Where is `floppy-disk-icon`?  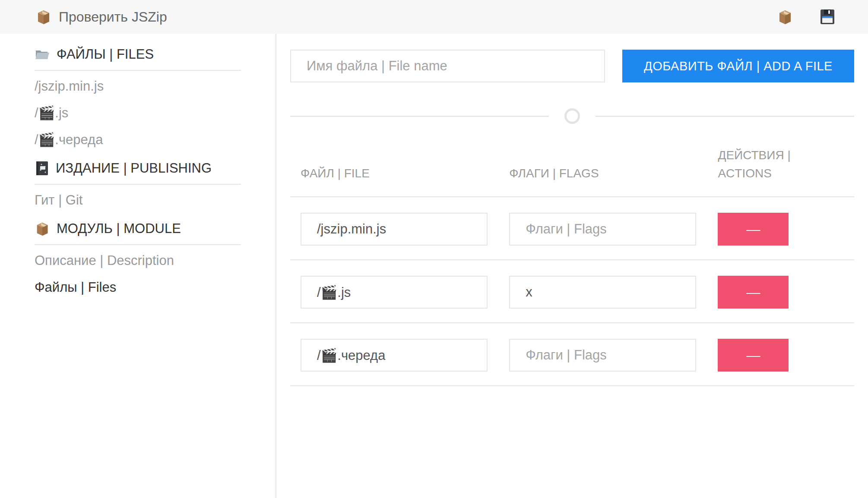
floppy-disk-icon is located at coordinates (827, 17).